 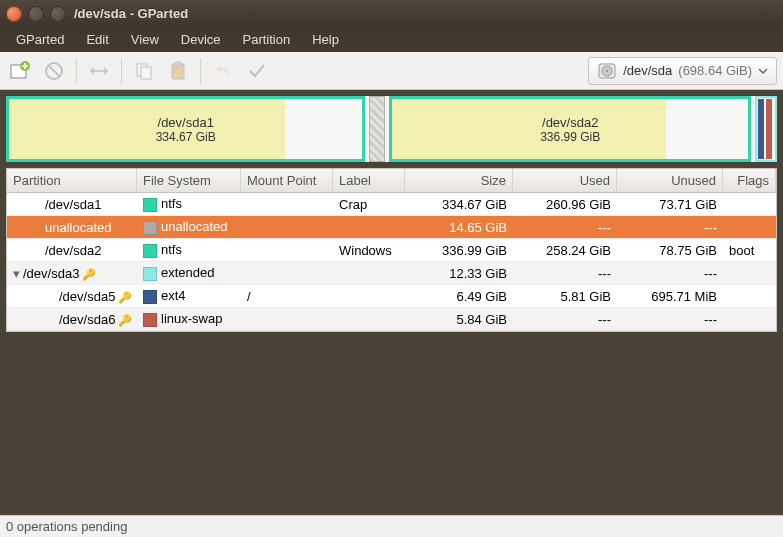 What do you see at coordinates (72, 180) in the screenshot?
I see `col-partition: Partition` at bounding box center [72, 180].